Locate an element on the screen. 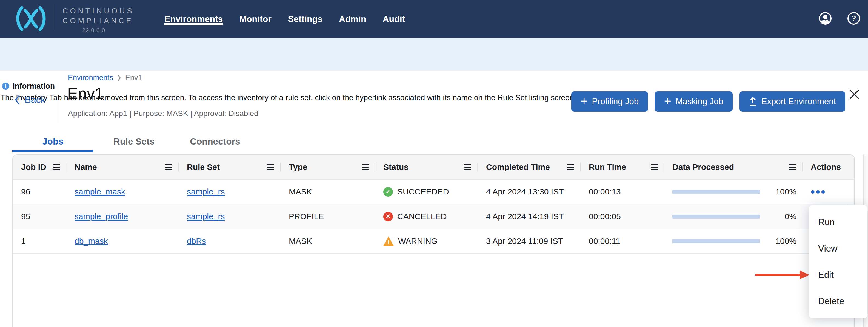 The image size is (868, 327). cell-run-time: 00:00:11 is located at coordinates (622, 241).